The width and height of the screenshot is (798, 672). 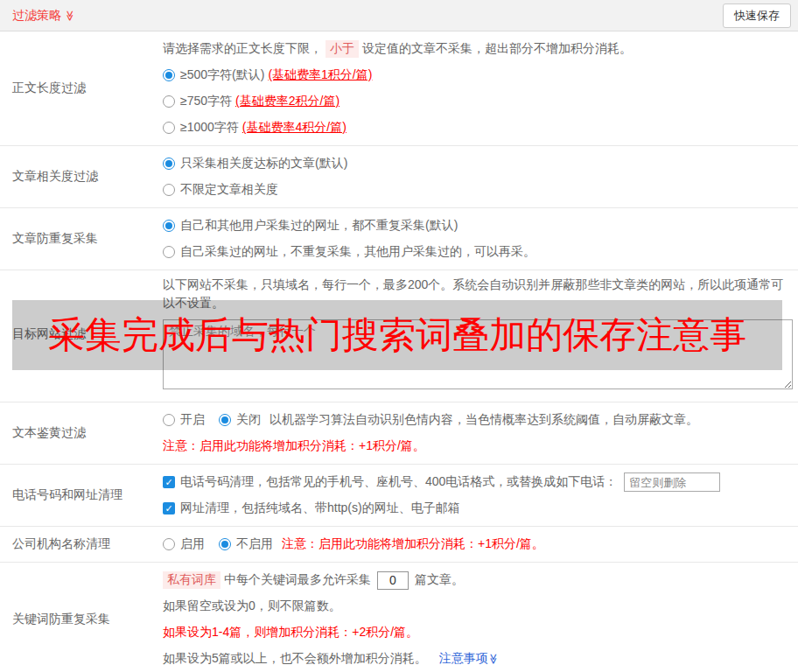 What do you see at coordinates (484, 420) in the screenshot?
I see `porn-filter-inline-desc: 以机器学习算法自动识别色情内容，当色情概率达到系统阈值，自动屏蔽文章。` at bounding box center [484, 420].